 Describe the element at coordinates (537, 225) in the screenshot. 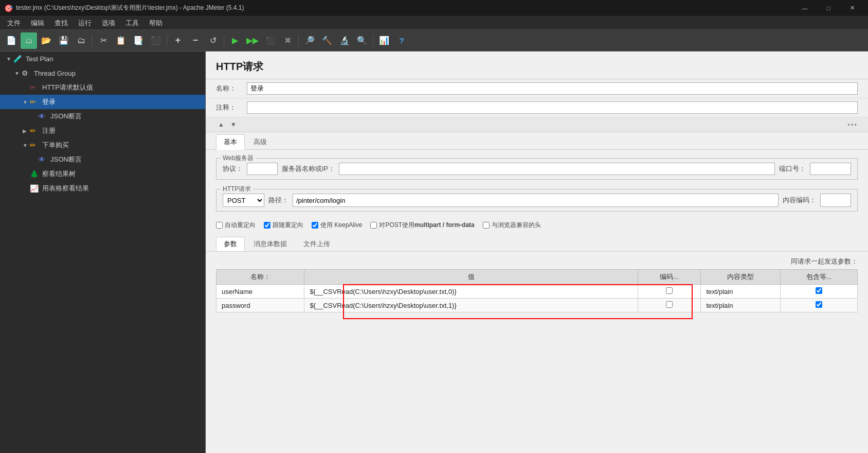

I see `checkboxes-row: 自动重定向 跟随重定向 使用 KeepAlive 对POST使用multipar…` at that location.